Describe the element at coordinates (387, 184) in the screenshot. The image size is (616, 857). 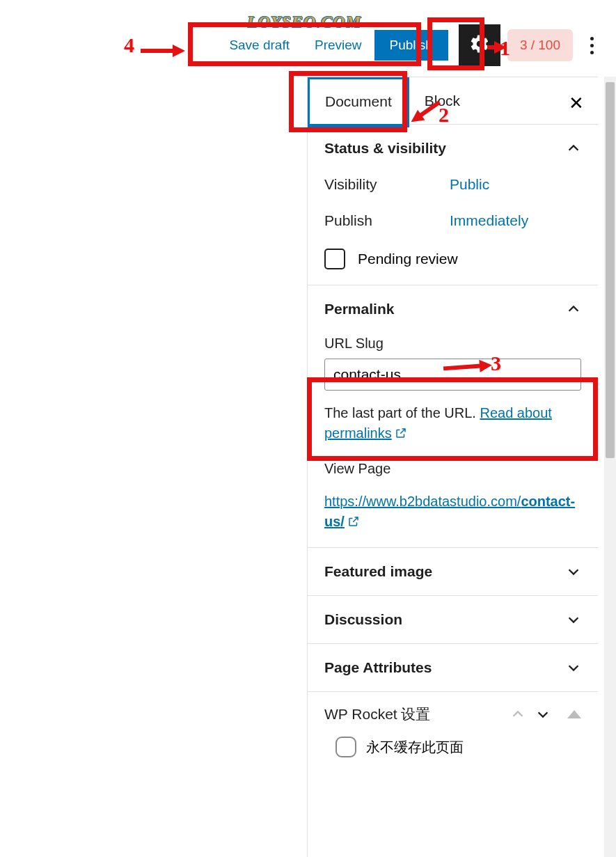
I see `visibility-label: Visibility` at that location.